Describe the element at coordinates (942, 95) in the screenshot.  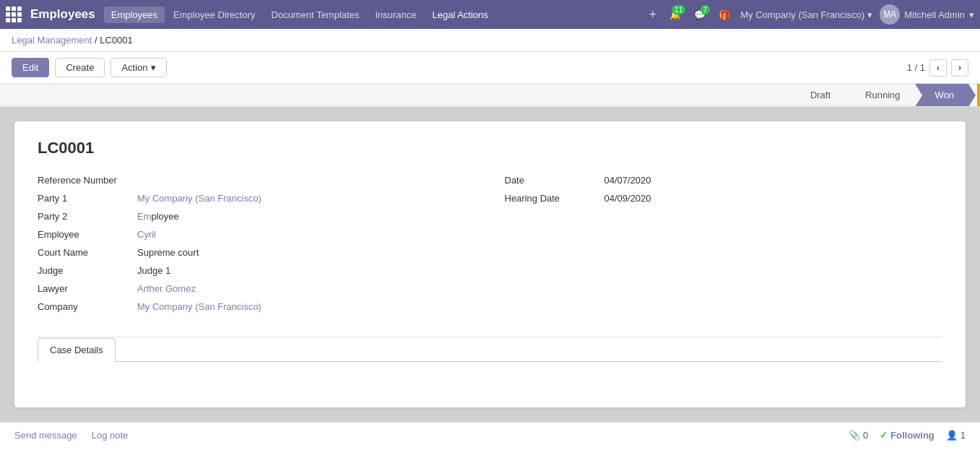
I see `status-won: Won` at that location.